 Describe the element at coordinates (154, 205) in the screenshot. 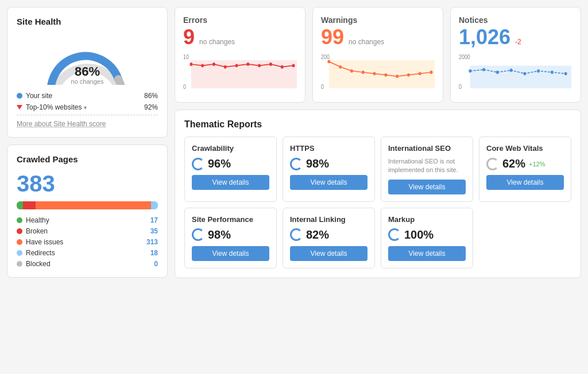

I see `bar-redirects` at that location.